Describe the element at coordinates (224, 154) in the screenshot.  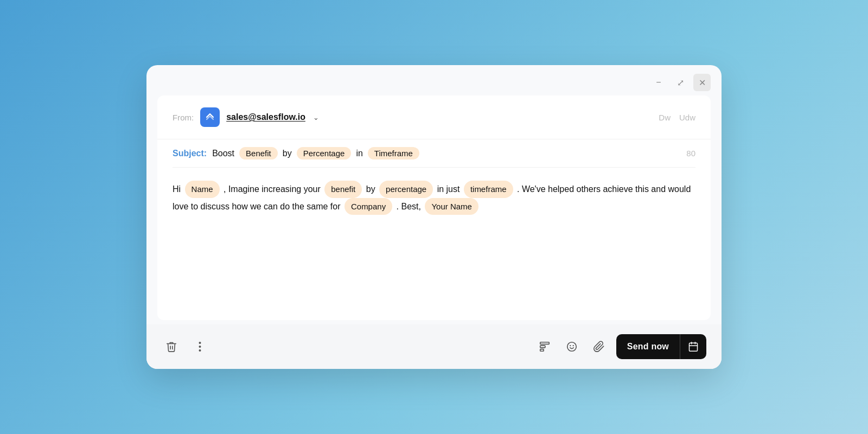
I see `subject-prefix: Boost` at that location.